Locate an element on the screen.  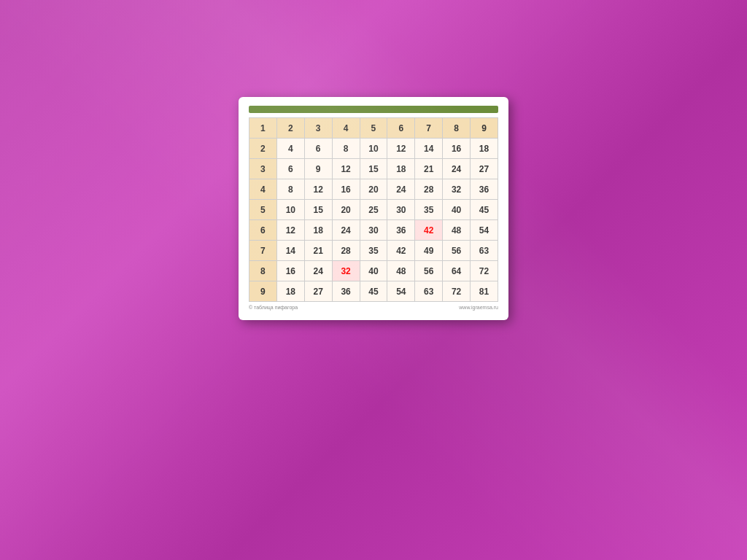
multiplication-table: 1234567892468101214161836912151821242748… is located at coordinates (374, 210).